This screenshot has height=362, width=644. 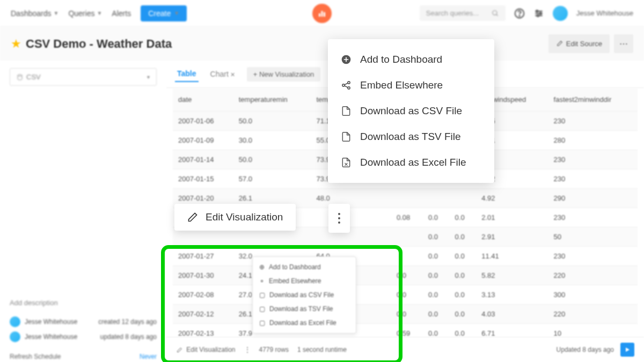 What do you see at coordinates (539, 13) in the screenshot?
I see `settings-icon` at bounding box center [539, 13].